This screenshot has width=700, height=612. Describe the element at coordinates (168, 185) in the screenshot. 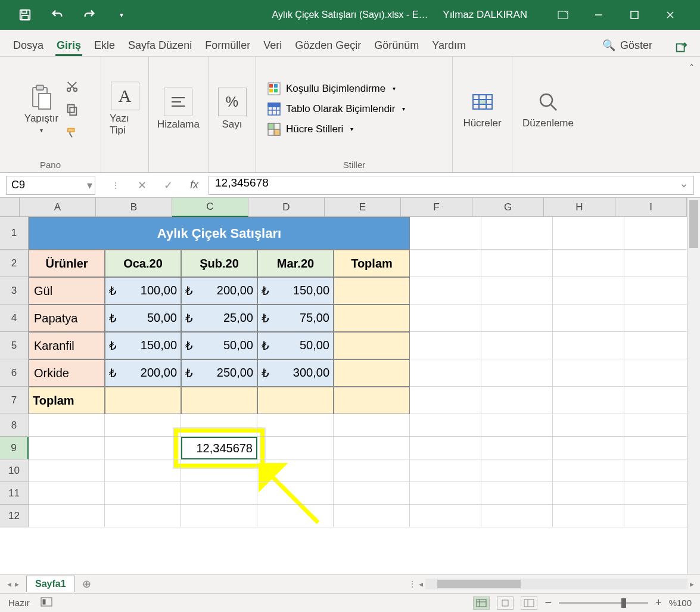

I see `enter-formula-icon: ✓` at that location.